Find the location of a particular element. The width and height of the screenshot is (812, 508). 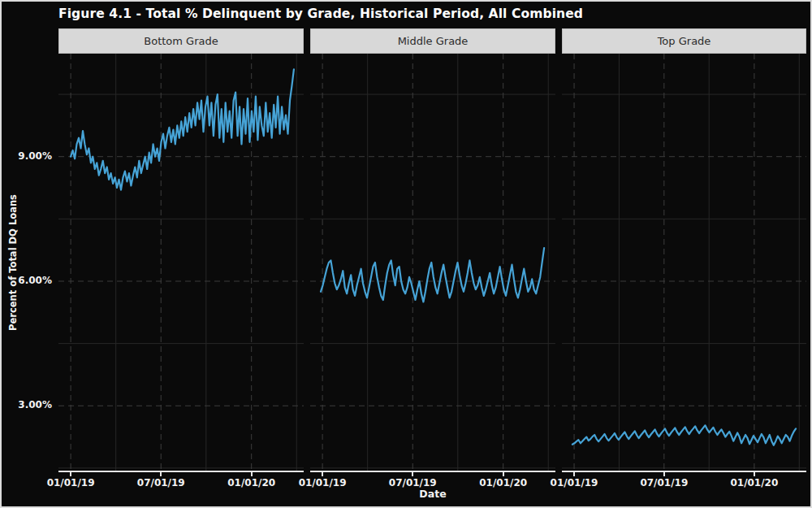

data-line-bottom-grade is located at coordinates (182, 129).